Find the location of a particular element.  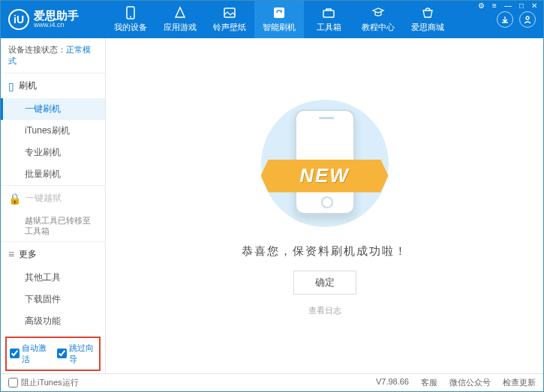

success-message: 恭喜您，保资料刷机成功啦！ is located at coordinates (324, 252).